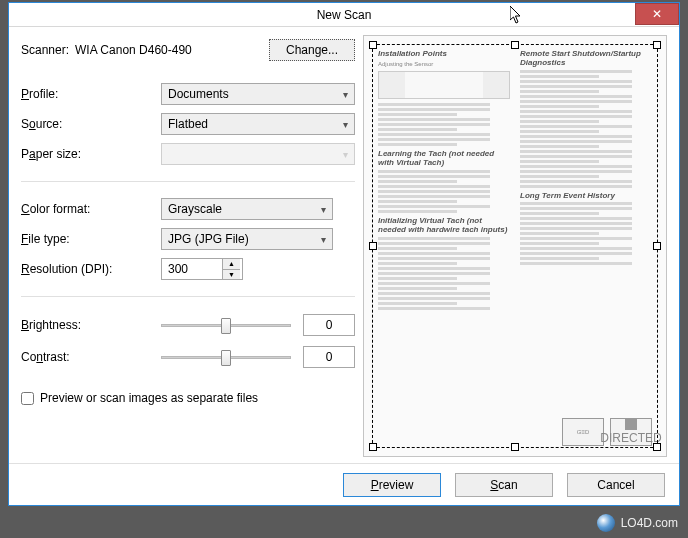  I want to click on spinner-down-icon: ▼, so click(232, 275).